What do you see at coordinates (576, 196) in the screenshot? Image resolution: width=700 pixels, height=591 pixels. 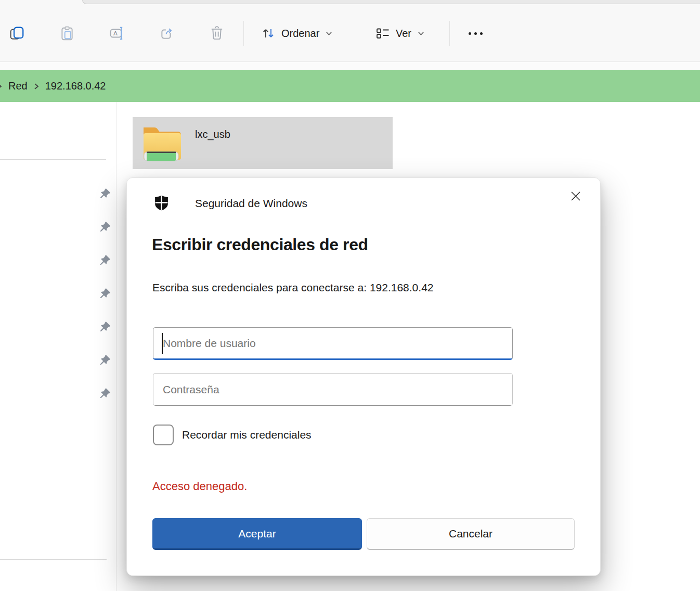 I see `close-button` at bounding box center [576, 196].